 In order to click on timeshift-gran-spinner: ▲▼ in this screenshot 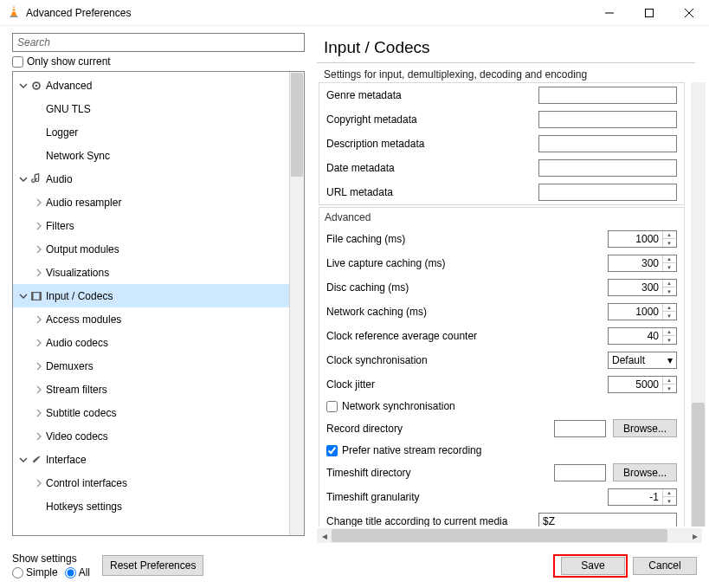, I will do `click(642, 497)`.